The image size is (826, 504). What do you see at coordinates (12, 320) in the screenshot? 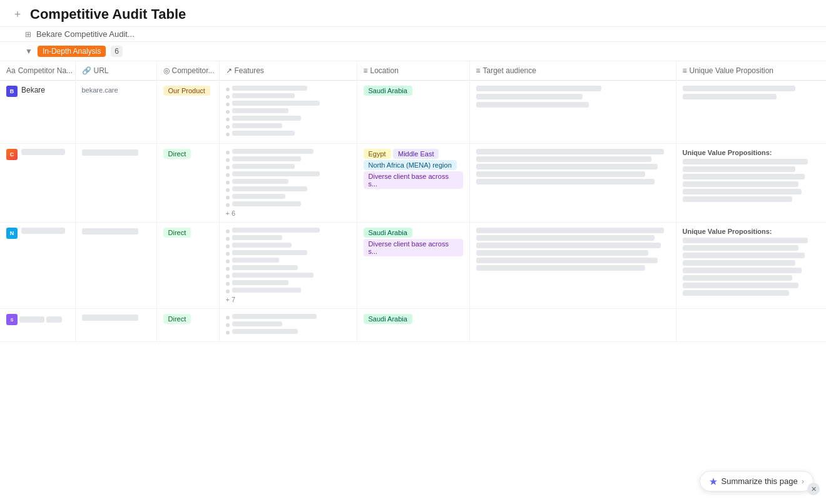
I see `avatar: S` at bounding box center [12, 320].